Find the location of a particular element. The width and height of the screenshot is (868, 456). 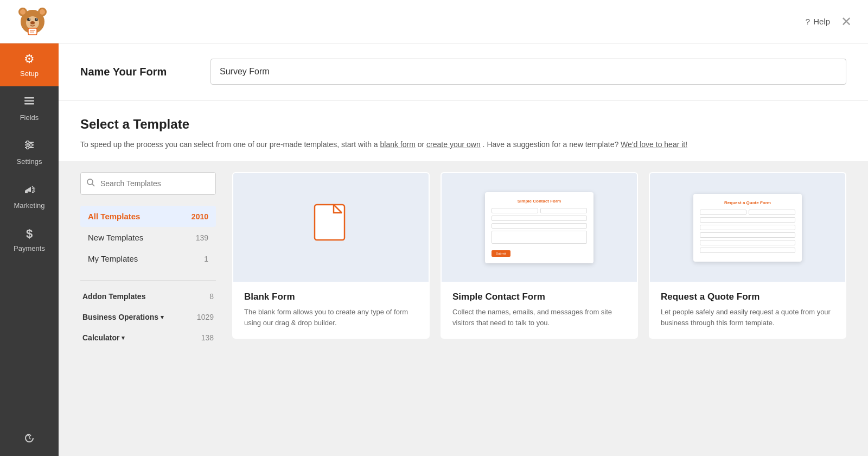

mini-form-title: Simple Contact Form is located at coordinates (539, 201).